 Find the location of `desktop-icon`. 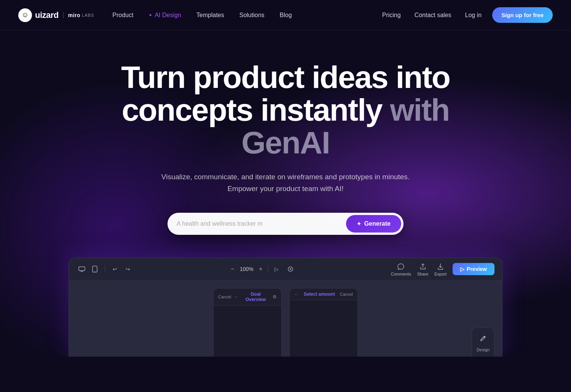

desktop-icon is located at coordinates (82, 269).